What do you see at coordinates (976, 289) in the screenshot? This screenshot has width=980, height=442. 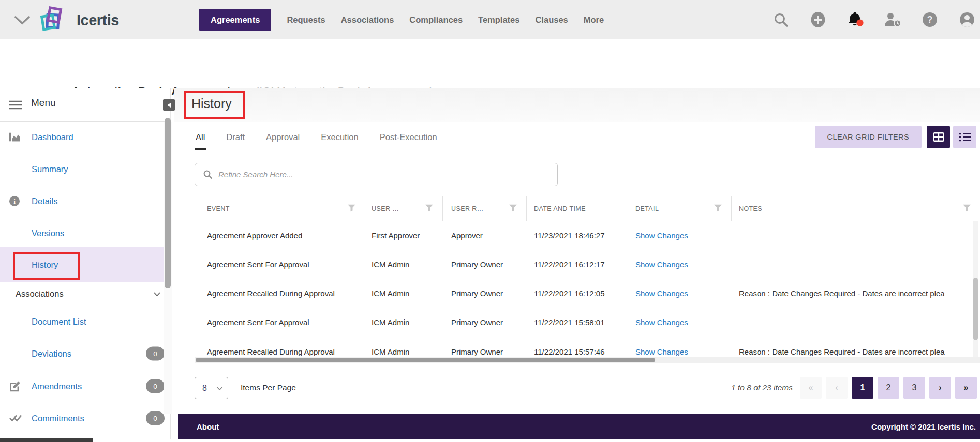 I see `grid-vertical-scrollbar` at bounding box center [976, 289].